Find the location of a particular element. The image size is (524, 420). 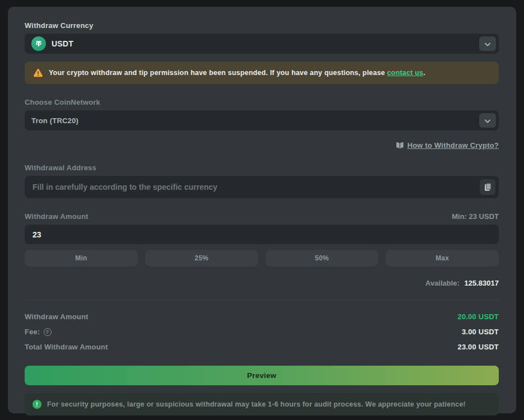

quick-amount-row: Min 25% 50% Max is located at coordinates (262, 258).